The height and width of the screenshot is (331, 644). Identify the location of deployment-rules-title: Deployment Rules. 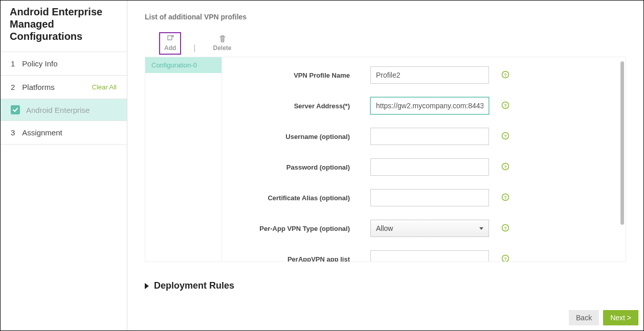
(194, 286).